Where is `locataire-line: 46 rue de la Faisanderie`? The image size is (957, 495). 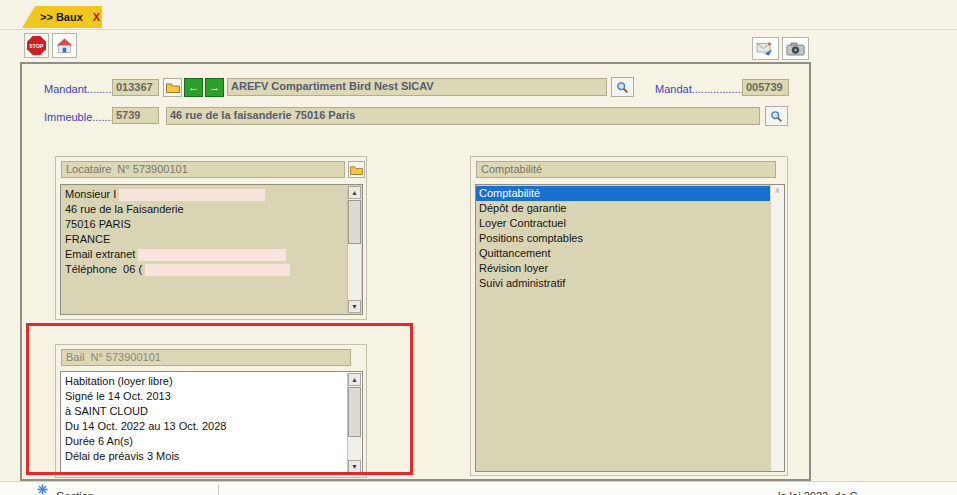 locataire-line: 46 rue de la Faisanderie is located at coordinates (212, 210).